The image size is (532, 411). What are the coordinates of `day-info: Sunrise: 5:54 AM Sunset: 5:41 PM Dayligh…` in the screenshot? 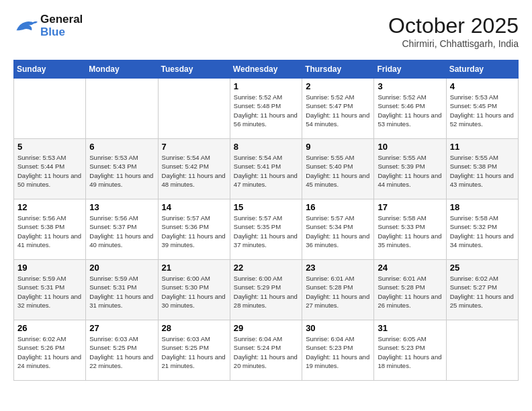 It's located at (266, 171).